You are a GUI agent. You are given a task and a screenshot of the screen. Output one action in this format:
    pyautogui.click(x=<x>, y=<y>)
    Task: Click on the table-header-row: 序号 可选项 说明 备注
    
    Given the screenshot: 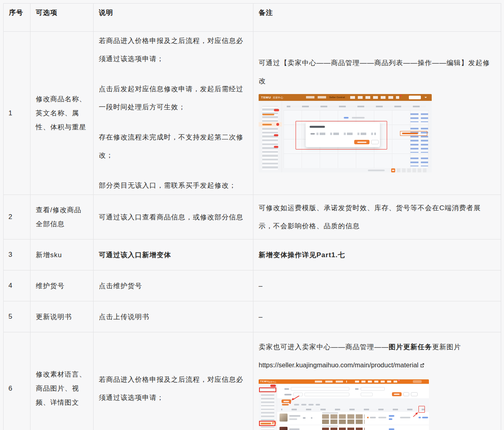 What is the action you would take?
    pyautogui.click(x=252, y=18)
    